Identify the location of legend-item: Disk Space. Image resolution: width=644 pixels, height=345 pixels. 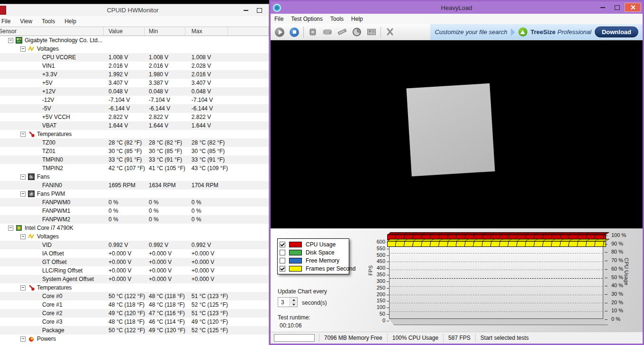
(313, 252).